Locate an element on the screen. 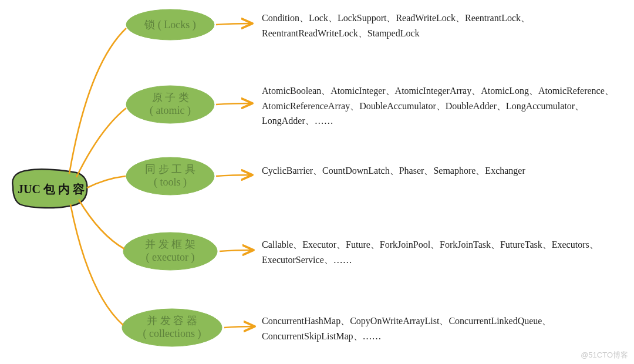 The height and width of the screenshot is (364, 634). branch-label-line1: 同 步 工 具 is located at coordinates (170, 170).